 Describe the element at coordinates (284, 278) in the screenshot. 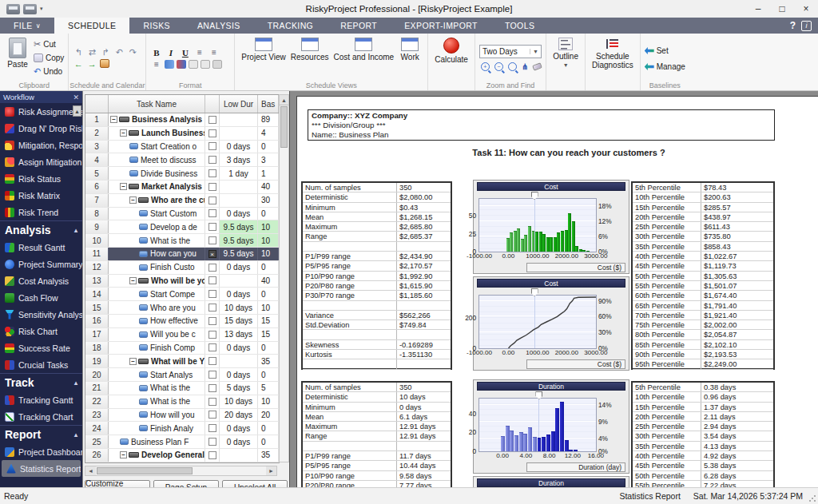

I see `vertical-scrollbar: ▲` at that location.